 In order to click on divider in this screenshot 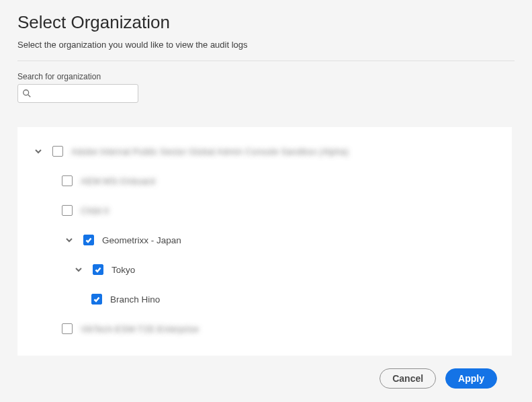, I will do `click(266, 61)`.